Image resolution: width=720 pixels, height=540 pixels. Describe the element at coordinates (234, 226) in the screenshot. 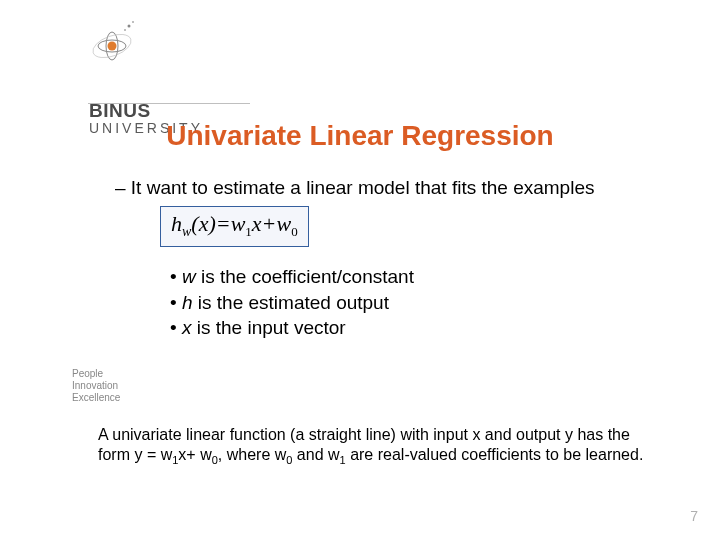

I see `formula-box: hw(x)=w1x+w0` at that location.